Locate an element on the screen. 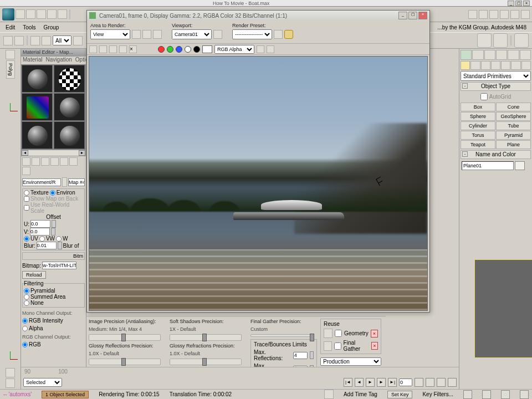 The image size is (532, 399). cameras-sub-icon is located at coordinates (495, 65).